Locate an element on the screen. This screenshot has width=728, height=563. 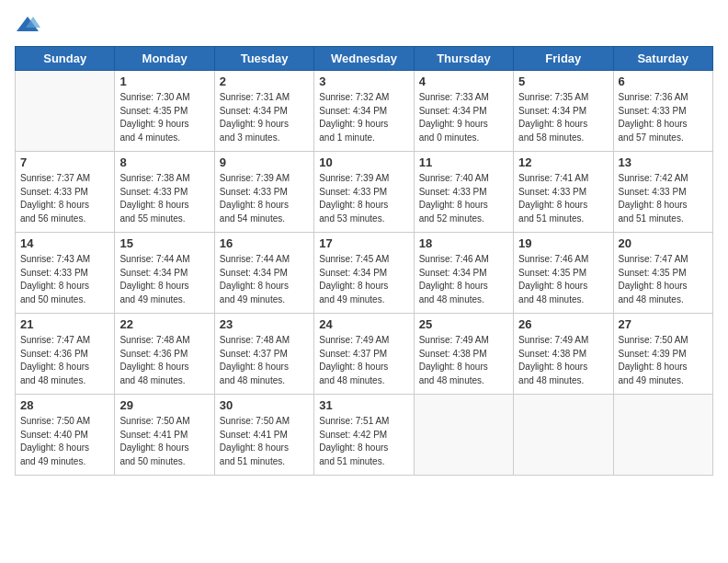
calendar-cell: 24Sunrise: 7:49 AM Sunset: 4:37 PM Dayli… is located at coordinates (364, 354).